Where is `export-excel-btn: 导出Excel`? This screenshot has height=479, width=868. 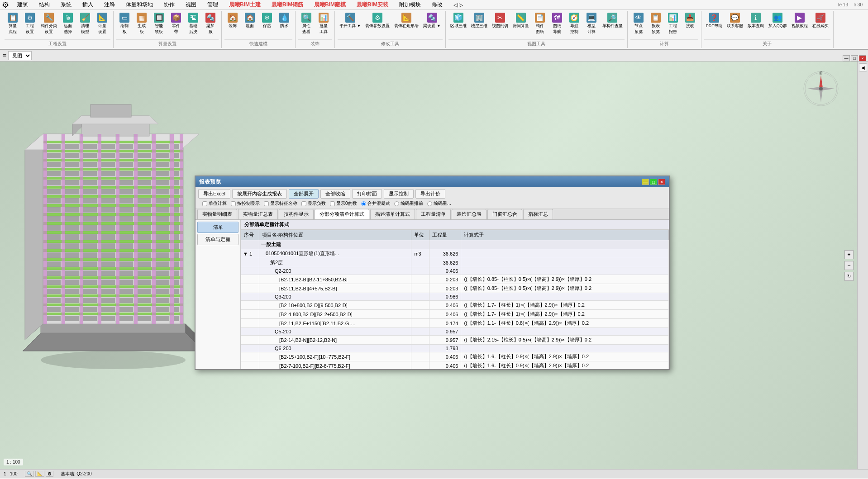
export-excel-btn: 导出Excel is located at coordinates (215, 194).